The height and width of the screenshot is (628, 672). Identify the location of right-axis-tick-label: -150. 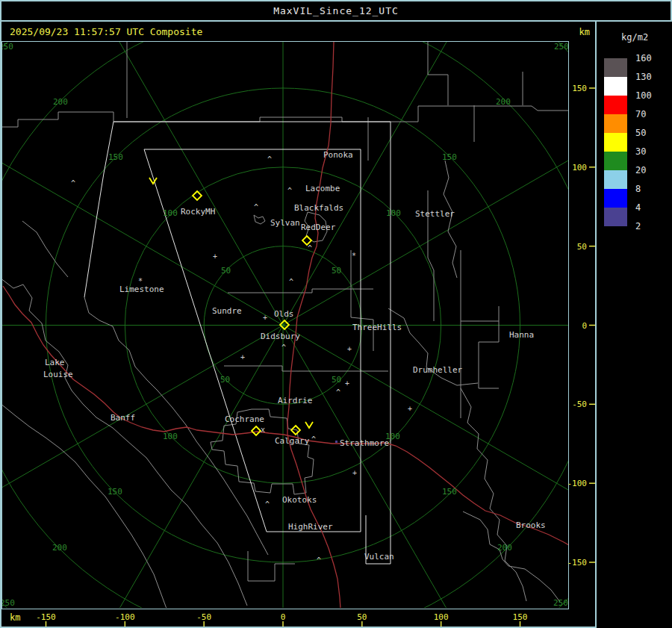
(578, 563).